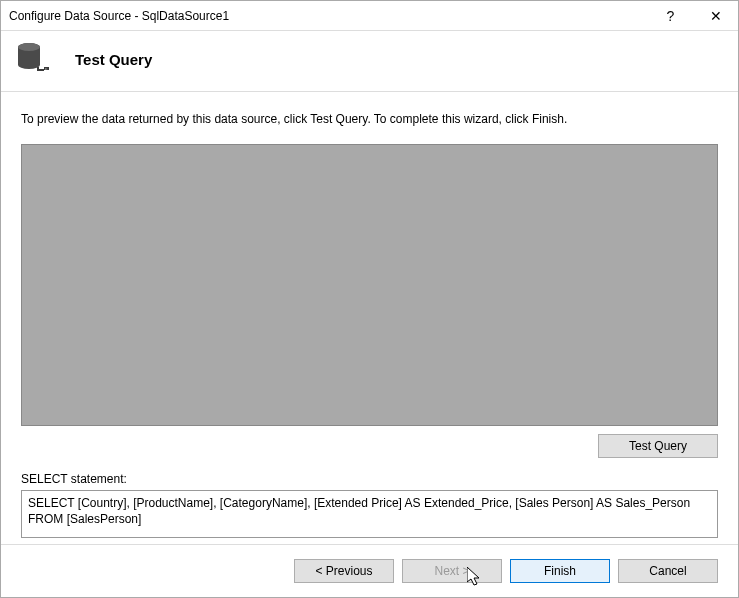  What do you see at coordinates (452, 571) in the screenshot?
I see `next-button: Next >` at bounding box center [452, 571].